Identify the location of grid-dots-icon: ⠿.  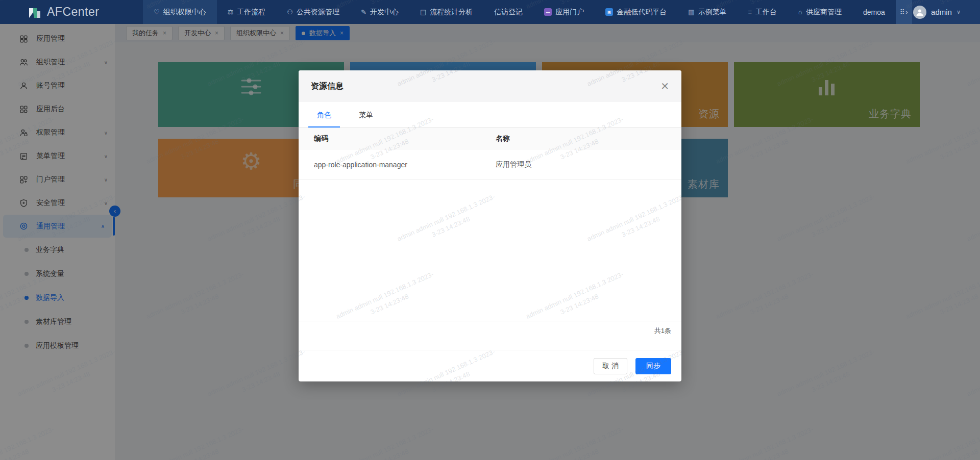
(902, 12).